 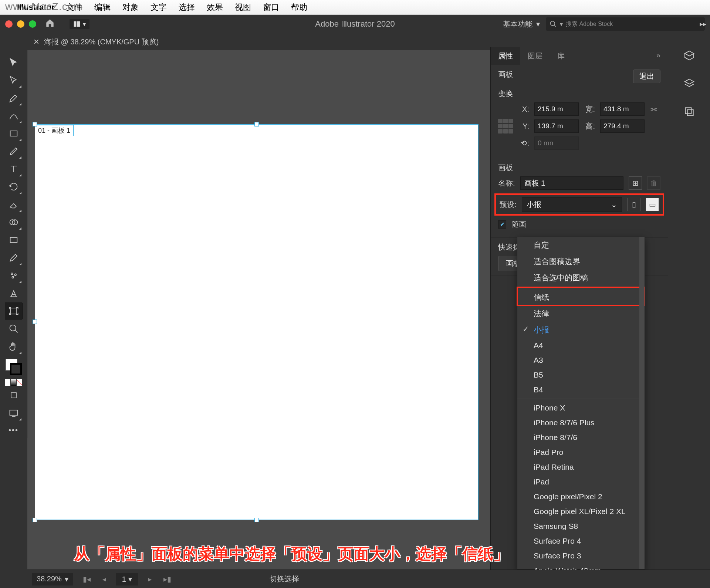 I want to click on exit-button: 退出, so click(x=647, y=76).